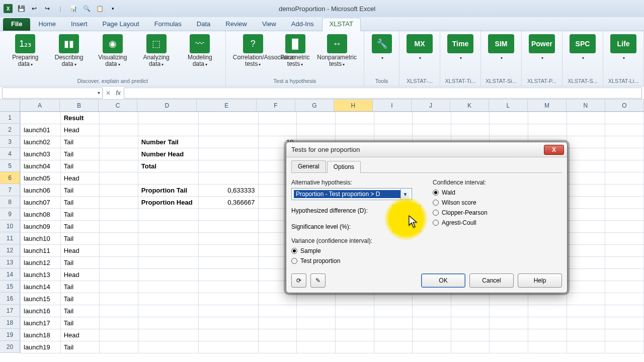 The width and height of the screenshot is (644, 362). Describe the element at coordinates (316, 130) in the screenshot. I see `cell-G2` at that location.